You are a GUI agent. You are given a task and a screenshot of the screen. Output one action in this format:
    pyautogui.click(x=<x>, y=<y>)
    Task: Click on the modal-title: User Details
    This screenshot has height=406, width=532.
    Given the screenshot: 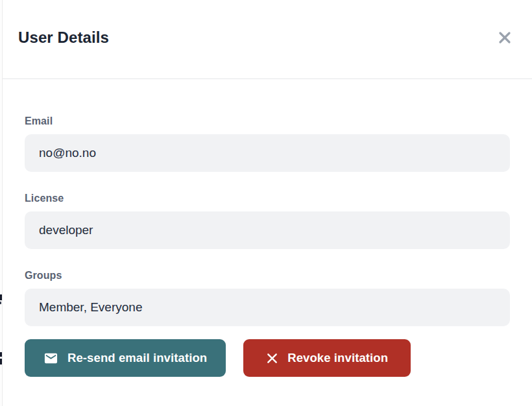 What is the action you would take?
    pyautogui.click(x=64, y=38)
    